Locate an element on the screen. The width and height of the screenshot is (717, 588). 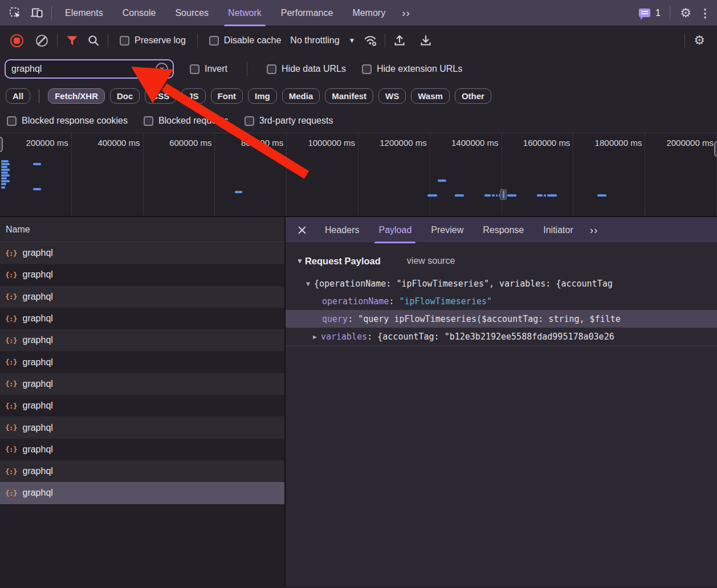
filter-chip-all: All is located at coordinates (18, 96).